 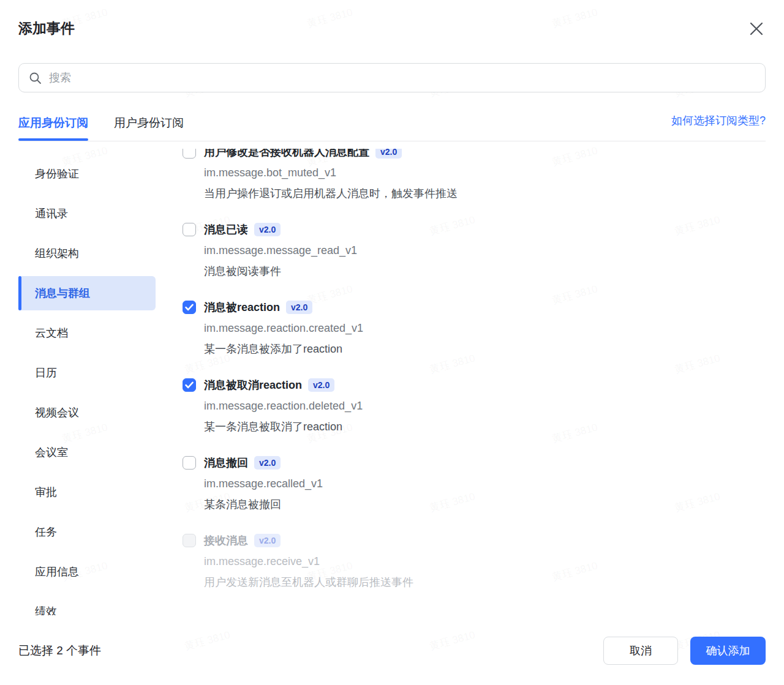 I want to click on event-title: 消息被取消reaction, so click(x=253, y=385).